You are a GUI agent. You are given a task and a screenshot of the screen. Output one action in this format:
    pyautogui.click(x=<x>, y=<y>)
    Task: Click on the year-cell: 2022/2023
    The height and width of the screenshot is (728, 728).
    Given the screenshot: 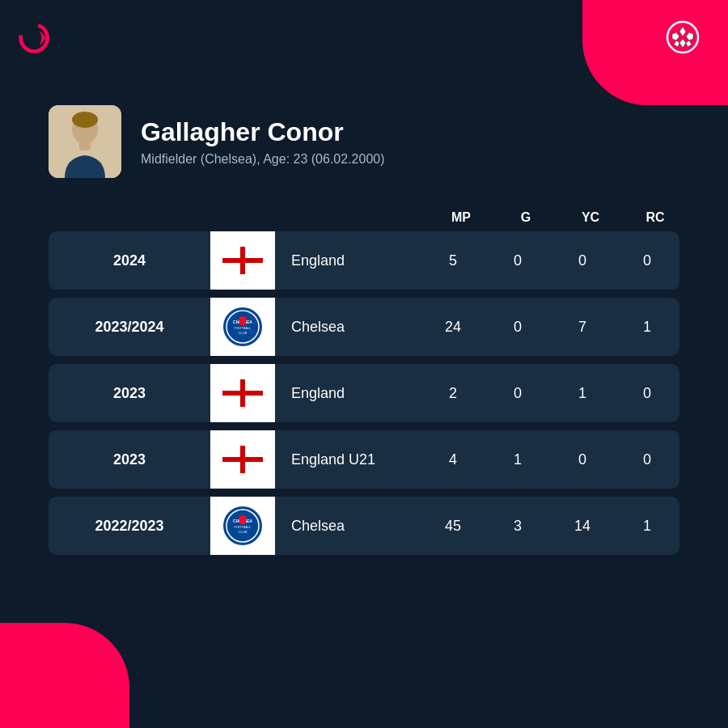 What is the action you would take?
    pyautogui.click(x=129, y=526)
    